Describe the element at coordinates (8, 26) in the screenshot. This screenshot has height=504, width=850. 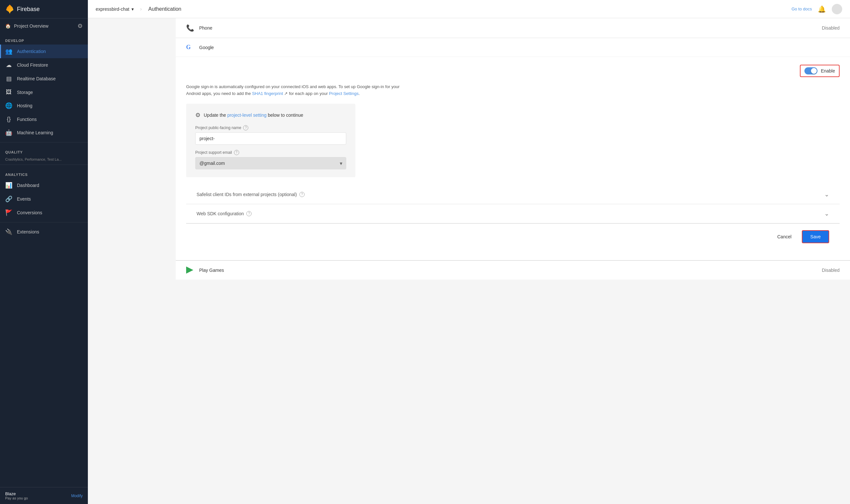
I see `home-icon: 🏠` at that location.